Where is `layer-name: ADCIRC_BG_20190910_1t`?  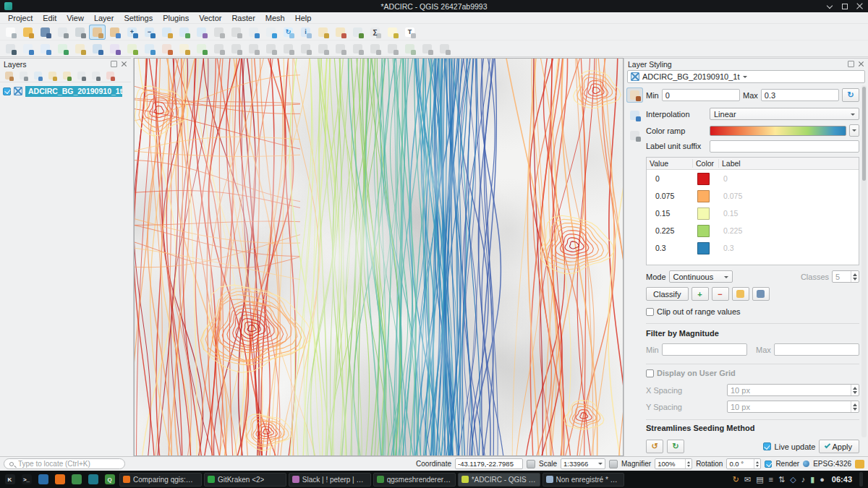
layer-name: ADCIRC_BG_20190910_1t is located at coordinates (74, 91).